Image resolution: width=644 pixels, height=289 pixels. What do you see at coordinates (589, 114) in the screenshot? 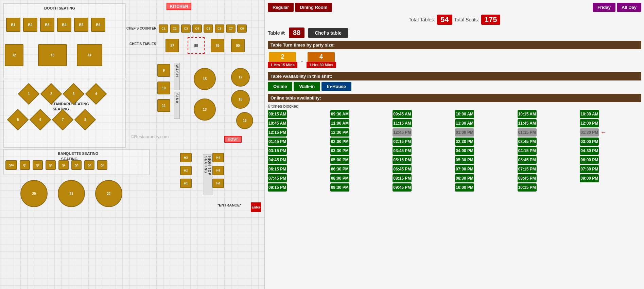
I see `time-slot-1030-AM: 10:30 AM` at bounding box center [589, 114].